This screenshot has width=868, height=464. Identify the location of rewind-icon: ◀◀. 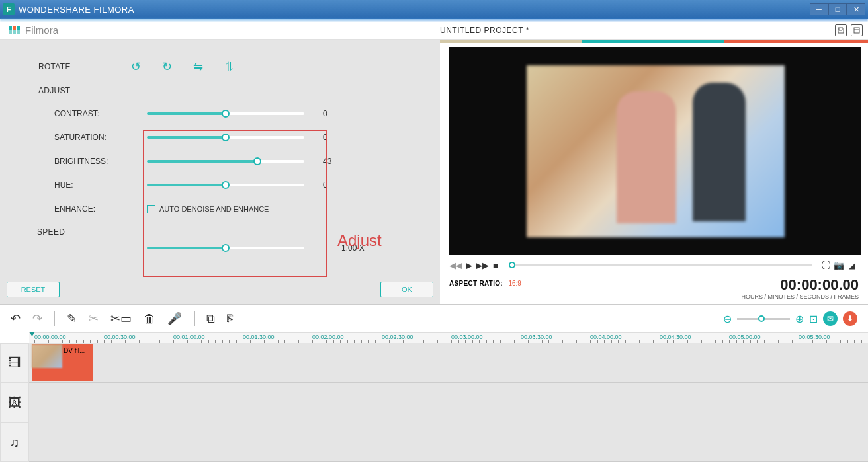
(456, 265).